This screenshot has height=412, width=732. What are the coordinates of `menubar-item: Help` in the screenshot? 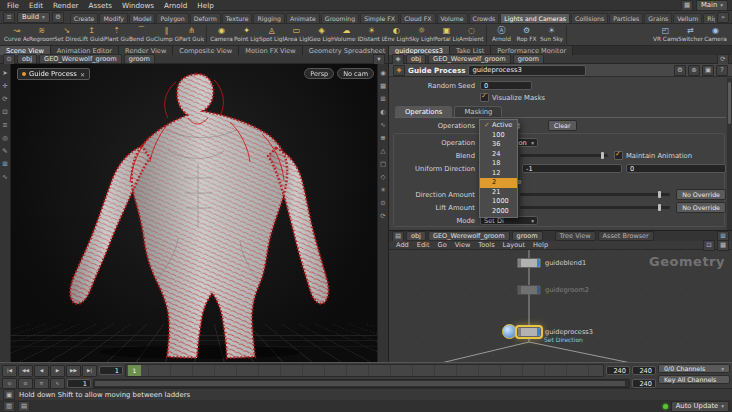 It's located at (205, 6).